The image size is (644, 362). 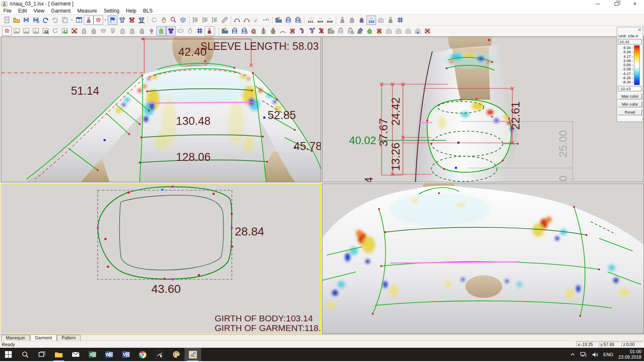 I want to click on taskbar-chrome-icon, so click(x=143, y=354).